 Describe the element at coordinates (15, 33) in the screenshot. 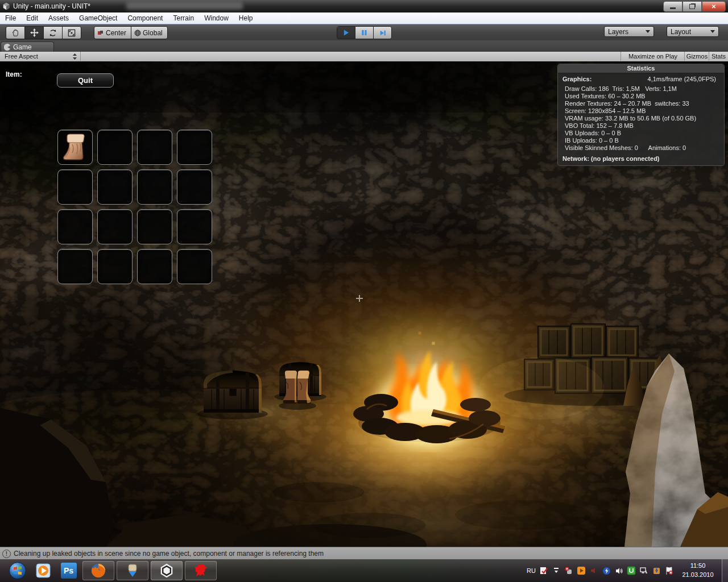

I see `hand-icon` at that location.